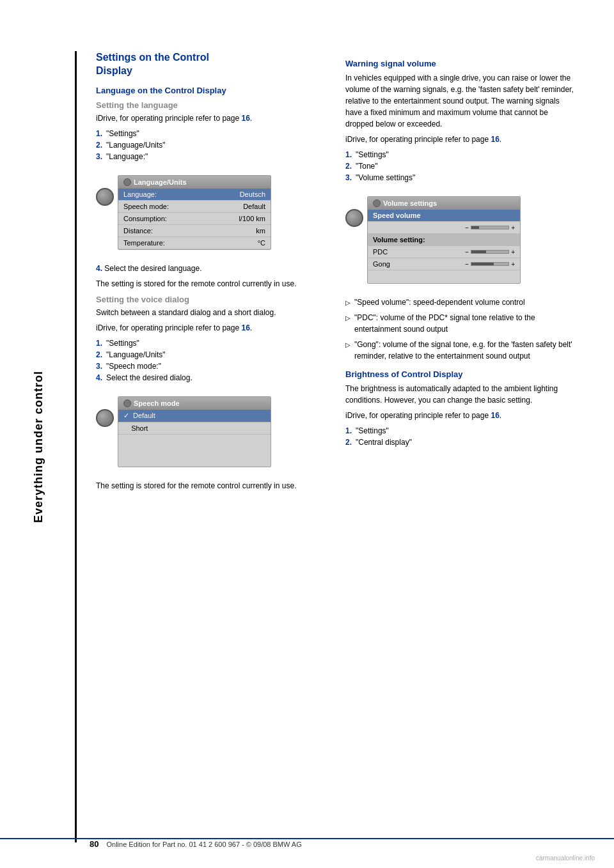 The height and width of the screenshot is (868, 614). What do you see at coordinates (460, 350) in the screenshot?
I see `volume-bullet-3: "Gong": volume of the signal tone, e.g. …` at bounding box center [460, 350].